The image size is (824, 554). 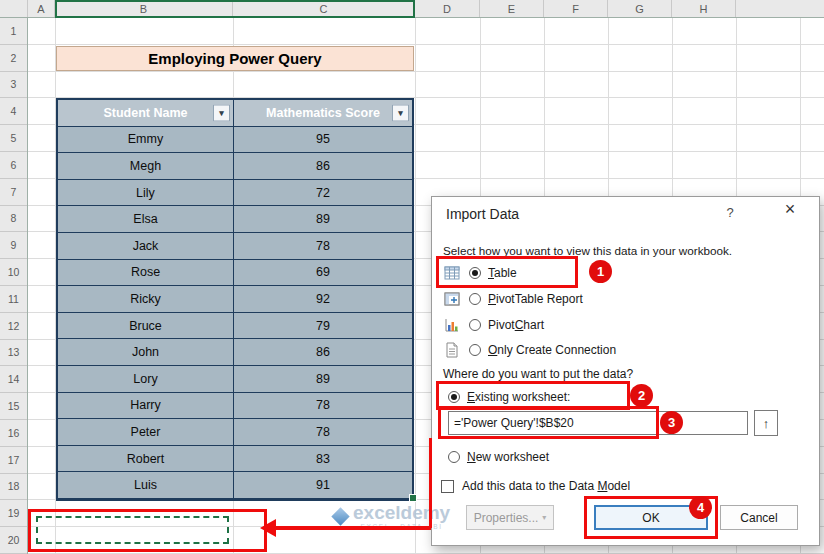 What do you see at coordinates (759, 518) in the screenshot?
I see `cancel-button: Cancel` at bounding box center [759, 518].